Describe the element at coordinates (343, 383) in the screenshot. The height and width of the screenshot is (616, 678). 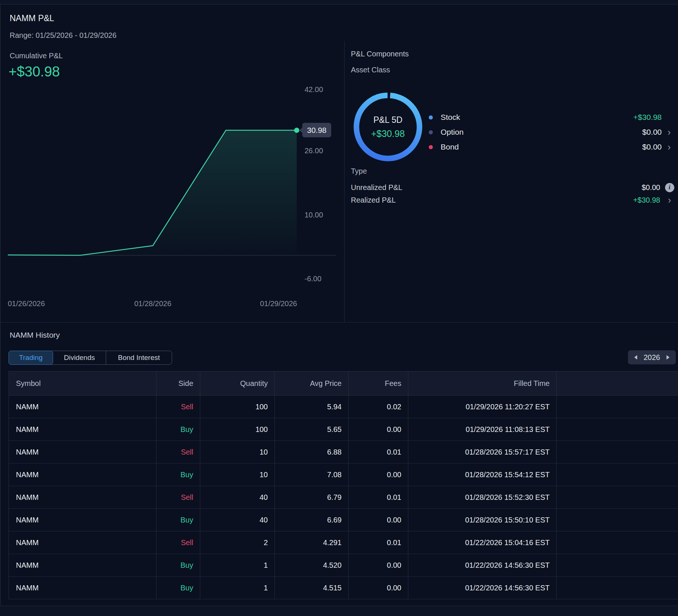
I see `history-table-header: Symbol Side Quantity Avg Price Fees Fill…` at that location.